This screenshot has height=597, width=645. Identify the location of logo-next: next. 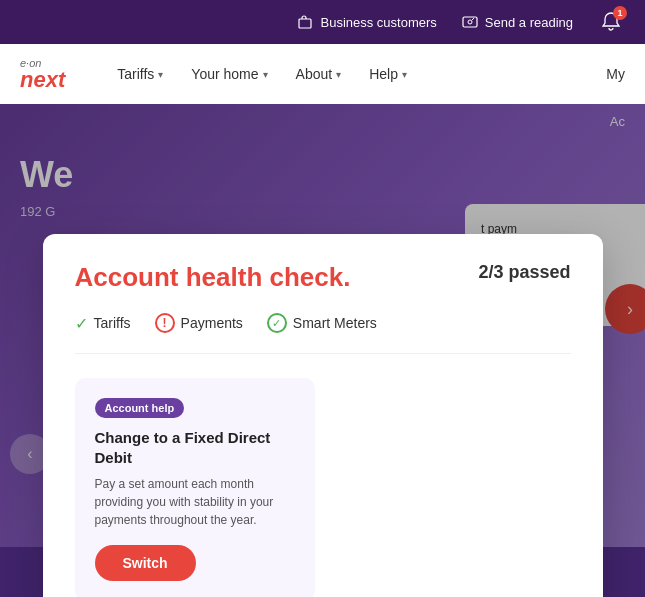
(42, 80).